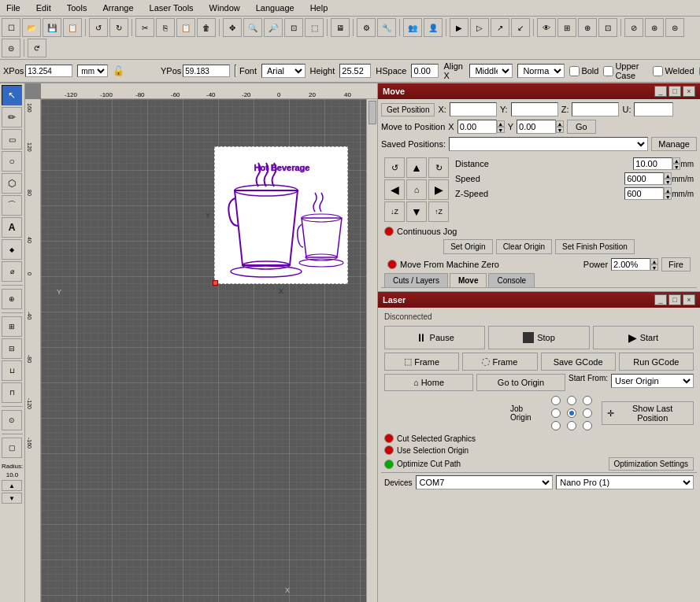 This screenshot has width=700, height=602. Describe the element at coordinates (394, 168) in the screenshot. I see `jog-ccw: ↺` at that location.